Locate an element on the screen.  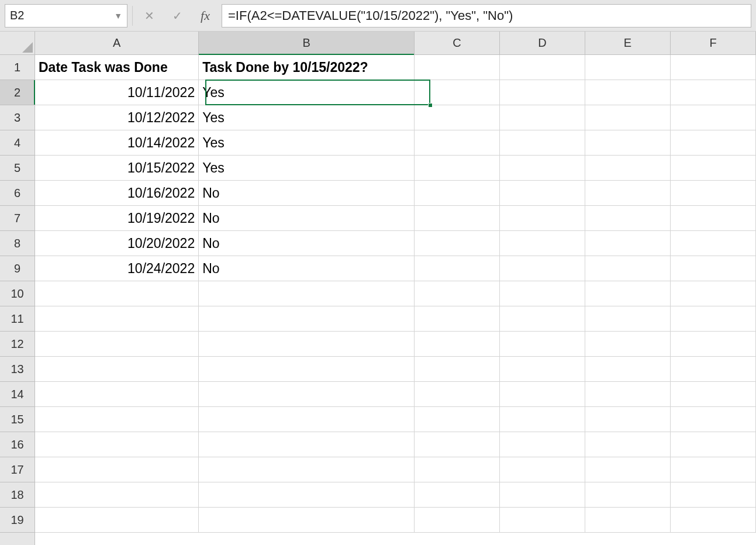
cell-B7: No is located at coordinates (306, 219).